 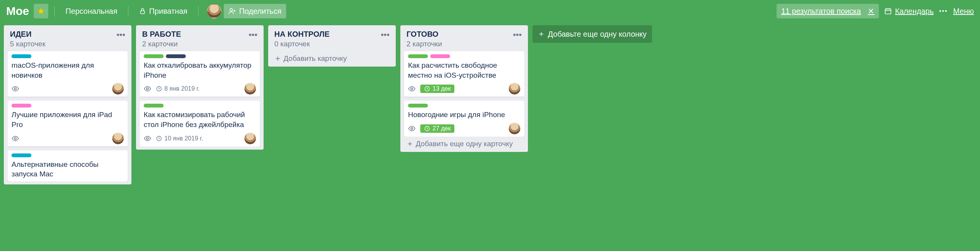 I want to click on list-count: 2 карточки, so click(x=200, y=46).